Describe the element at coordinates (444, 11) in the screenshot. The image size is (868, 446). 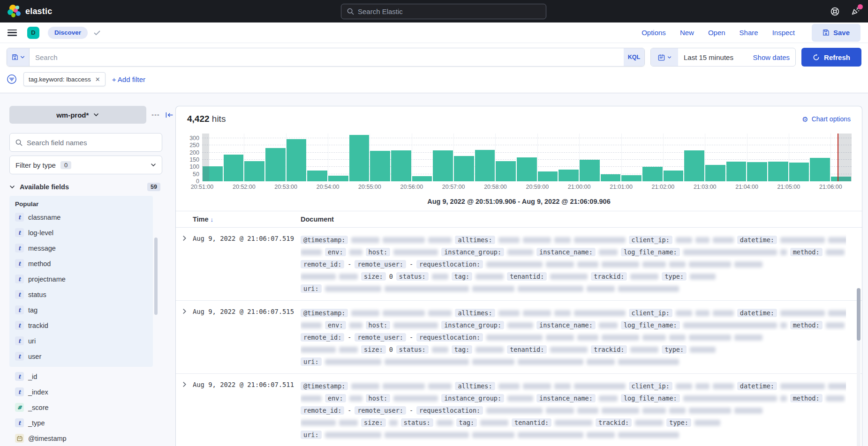
I see `global-search-input: Search Elastic` at that location.